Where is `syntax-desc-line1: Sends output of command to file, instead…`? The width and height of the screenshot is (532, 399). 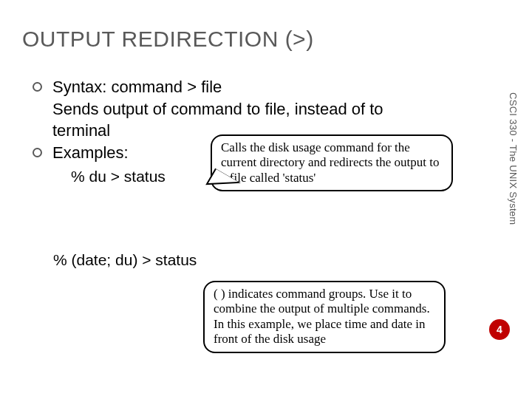 syntax-desc-line1: Sends output of command to file, instead… is located at coordinates (250, 109).